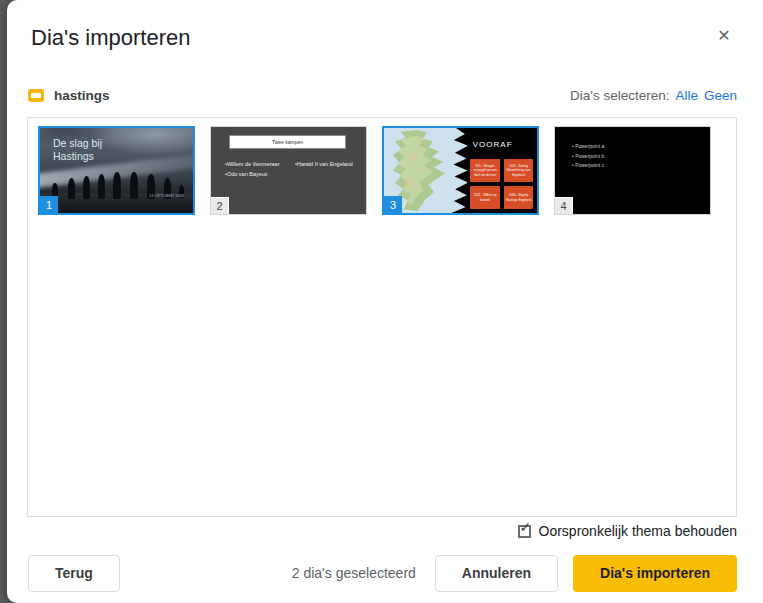 This screenshot has height=603, width=763. What do you see at coordinates (724, 36) in the screenshot?
I see `close-icon: ✕` at bounding box center [724, 36].